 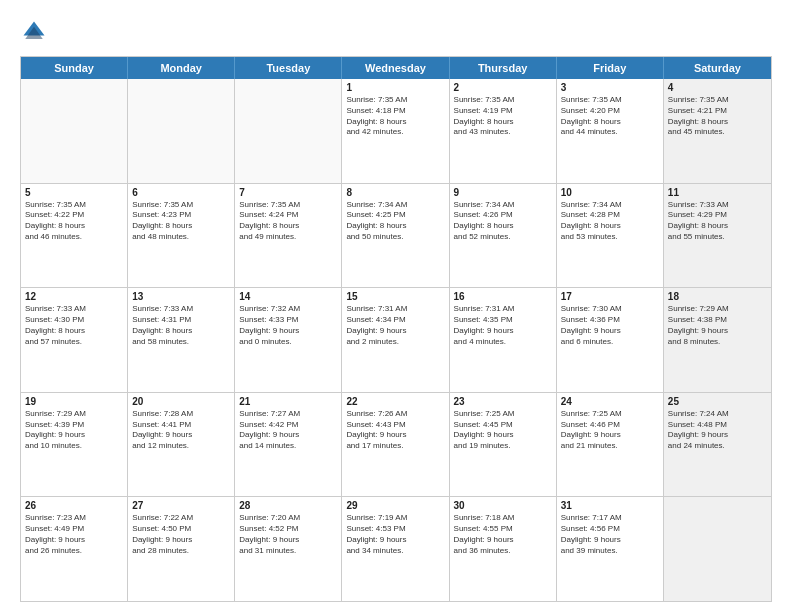 What do you see at coordinates (396, 236) in the screenshot?
I see `calendar-cell: 8Sunrise: 7:34 AM Sunset: 4:25 PM Daylig…` at bounding box center [396, 236].